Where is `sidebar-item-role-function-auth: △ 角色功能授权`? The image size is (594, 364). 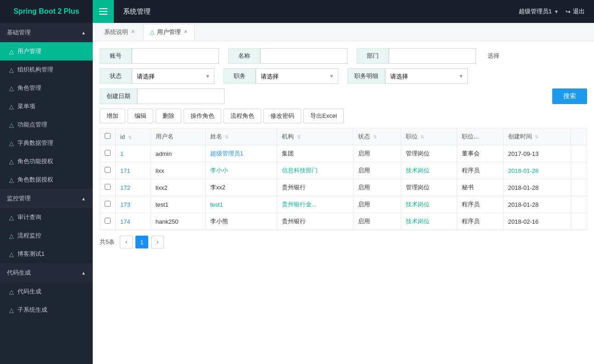 sidebar-item-role-function-auth: △ 角色功能授权 is located at coordinates (46, 161).